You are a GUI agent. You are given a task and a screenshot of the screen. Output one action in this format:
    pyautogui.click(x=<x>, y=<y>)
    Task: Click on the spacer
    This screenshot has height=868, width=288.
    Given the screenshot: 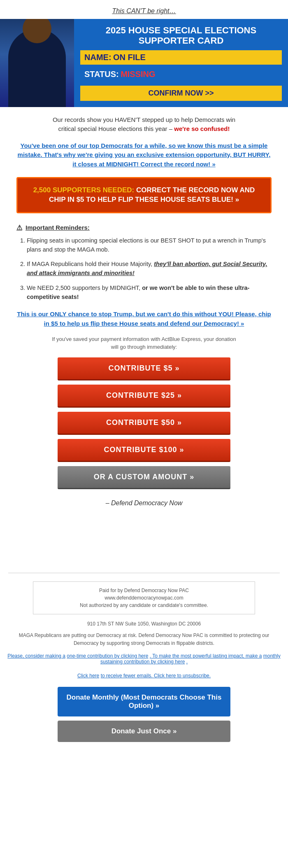 What is the action you would take?
    pyautogui.click(x=144, y=556)
    